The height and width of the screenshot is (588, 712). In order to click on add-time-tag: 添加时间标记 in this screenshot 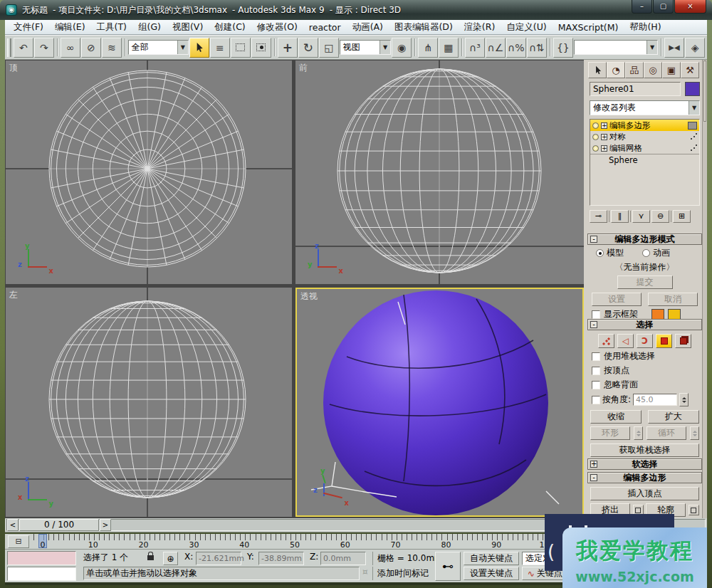, I will do `click(400, 574)`.